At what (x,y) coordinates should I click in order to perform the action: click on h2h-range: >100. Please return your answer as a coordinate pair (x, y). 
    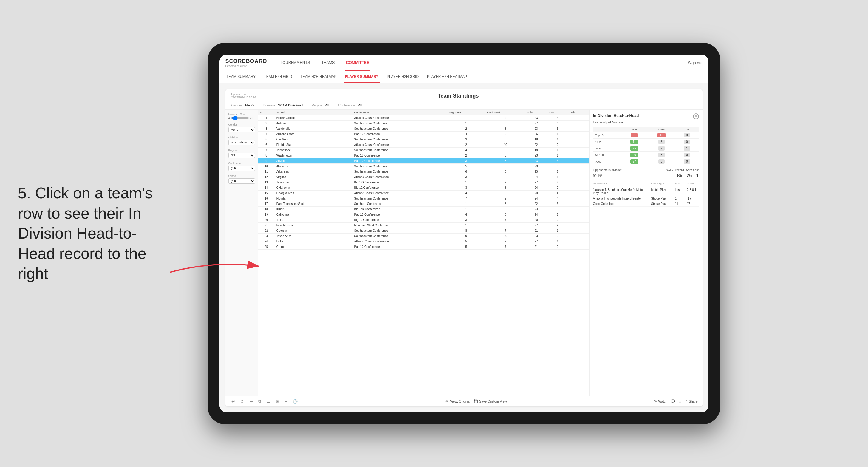
    Looking at the image, I should click on (607, 162).